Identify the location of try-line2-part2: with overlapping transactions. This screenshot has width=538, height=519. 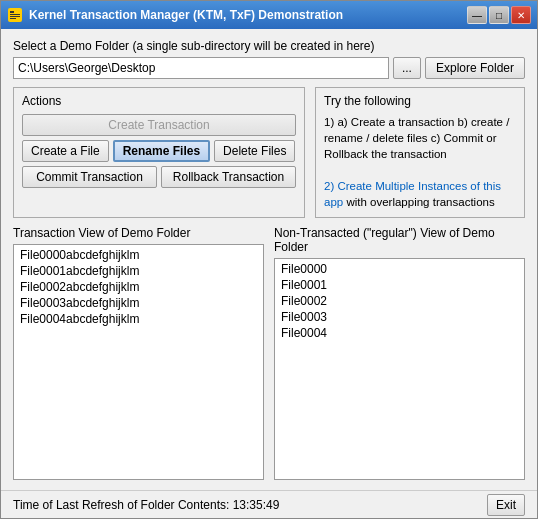
(419, 202).